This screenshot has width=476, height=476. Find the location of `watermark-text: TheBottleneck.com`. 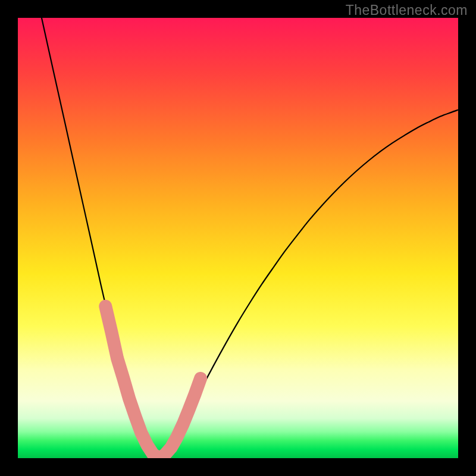

watermark-text: TheBottleneck.com is located at coordinates (407, 11).